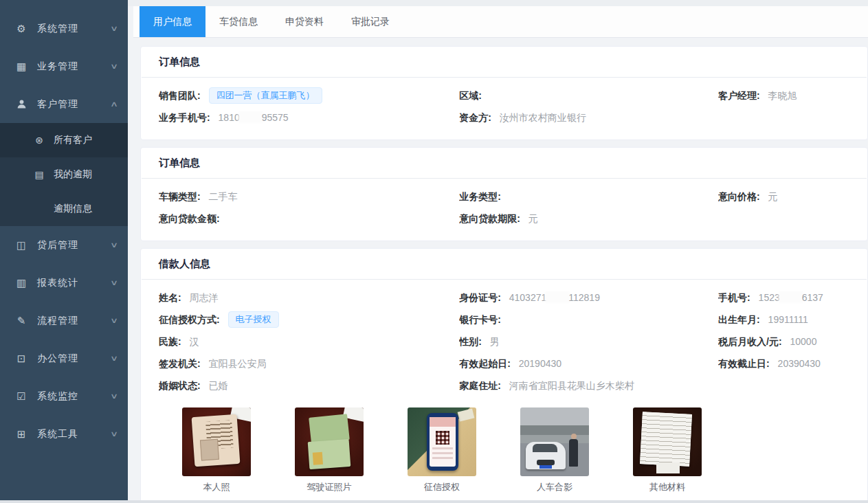 The height and width of the screenshot is (503, 868). Describe the element at coordinates (309, 96) in the screenshot. I see `field-sales-team: 销售团队: 四团一营（直属王鹏飞）` at that location.